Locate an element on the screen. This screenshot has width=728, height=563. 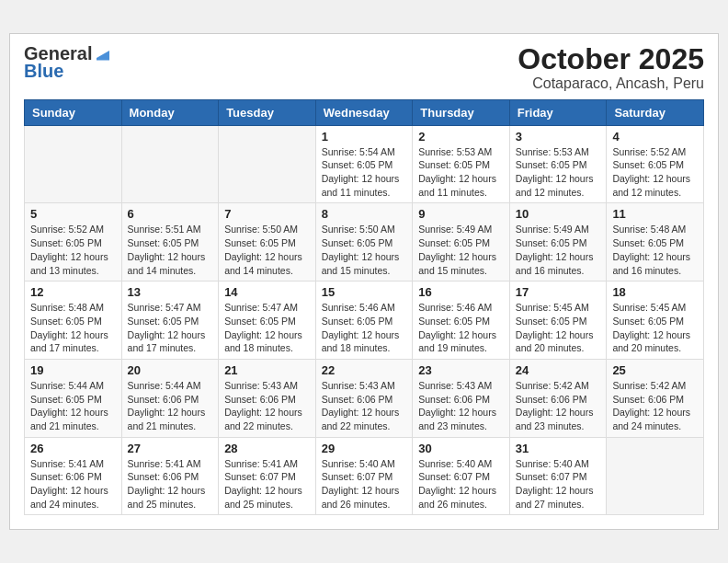
week-row-2: 5Sunrise: 5:52 AM Sunset: 6:05 PM Daylig… is located at coordinates (364, 243).